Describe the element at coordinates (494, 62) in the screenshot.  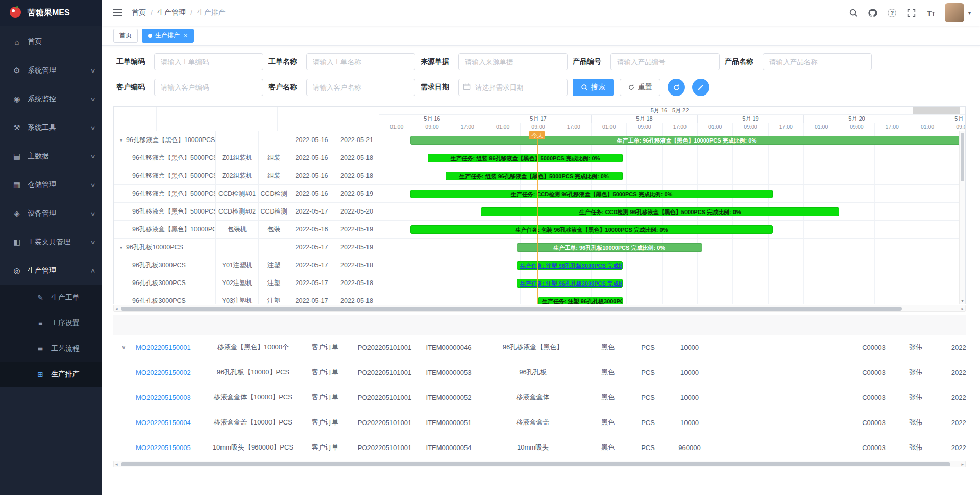
I see `filter-group: 来源单据` at that location.